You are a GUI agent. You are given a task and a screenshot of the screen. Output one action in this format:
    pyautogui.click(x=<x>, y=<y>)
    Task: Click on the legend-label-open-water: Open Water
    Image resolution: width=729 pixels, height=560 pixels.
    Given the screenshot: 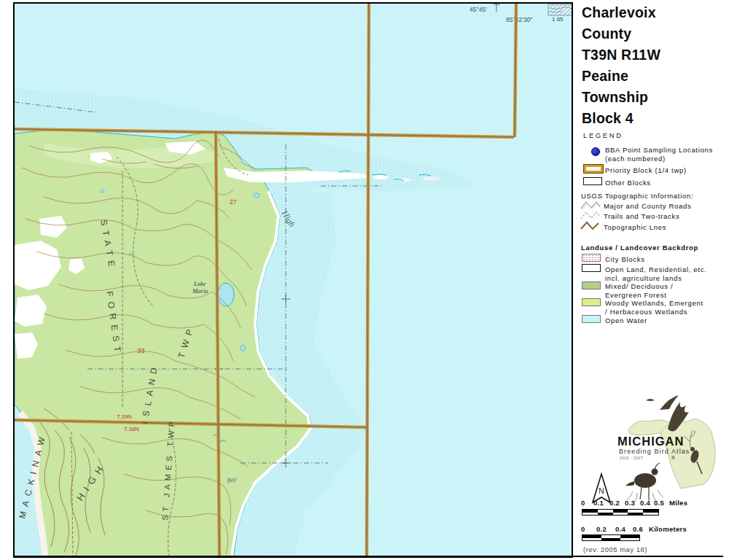 What is the action you would take?
    pyautogui.click(x=626, y=321)
    